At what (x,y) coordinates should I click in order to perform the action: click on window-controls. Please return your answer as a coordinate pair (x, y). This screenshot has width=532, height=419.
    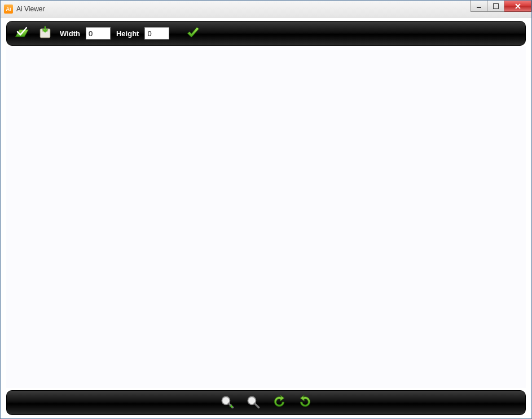
    Looking at the image, I should click on (501, 6).